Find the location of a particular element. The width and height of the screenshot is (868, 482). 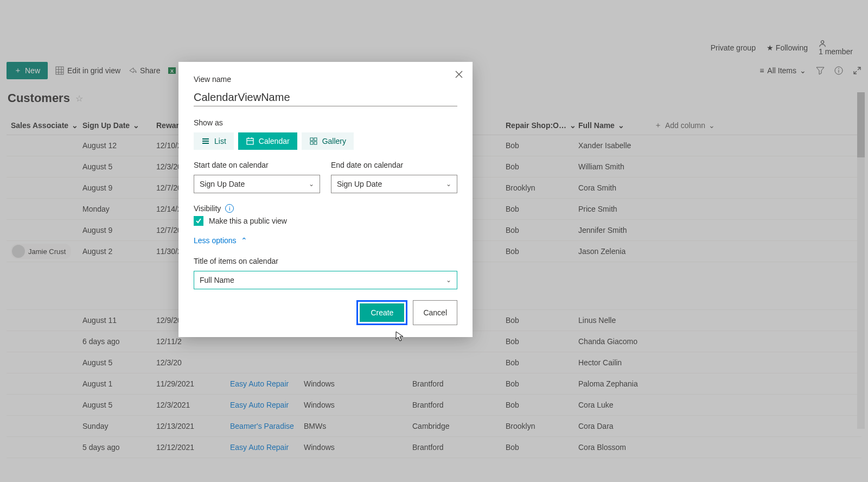

info-icon: i is located at coordinates (229, 208).